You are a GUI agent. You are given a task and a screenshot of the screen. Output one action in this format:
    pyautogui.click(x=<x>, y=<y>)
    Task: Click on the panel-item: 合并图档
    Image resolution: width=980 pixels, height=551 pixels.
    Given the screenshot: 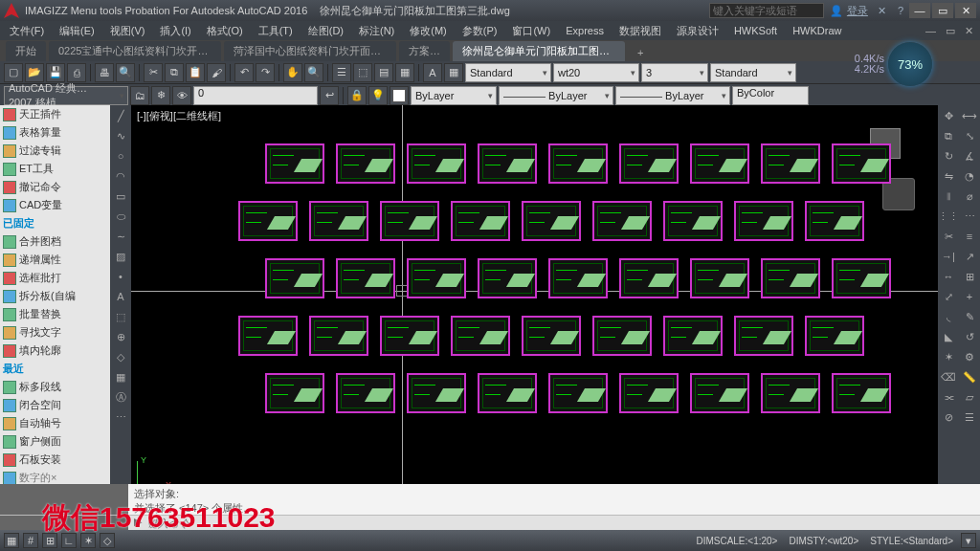 What is the action you would take?
    pyautogui.click(x=56, y=241)
    